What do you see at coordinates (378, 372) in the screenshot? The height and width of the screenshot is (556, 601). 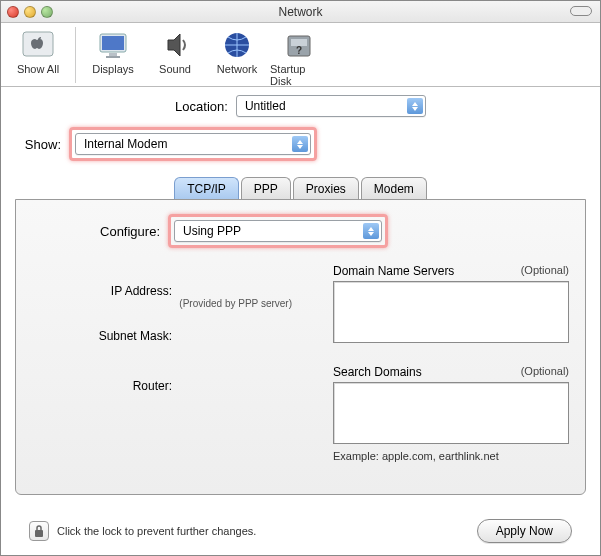 I see `search-label: Search Domains` at bounding box center [378, 372].